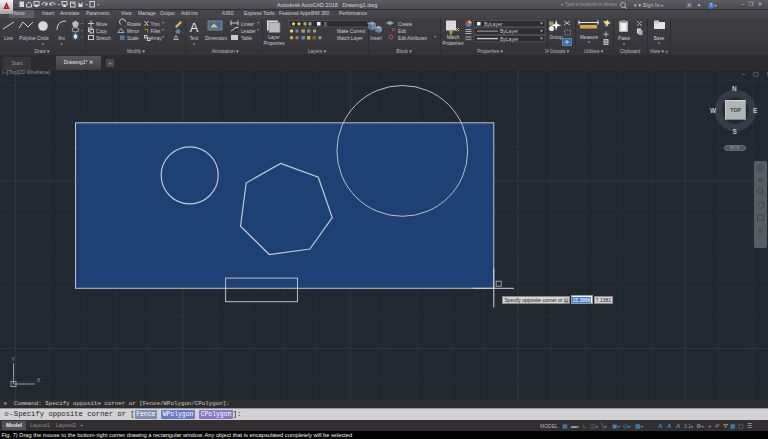 Image resolution: width=768 pixels, height=439 pixels. Describe the element at coordinates (490, 52) in the screenshot. I see `svg-text: Properties ▾` at that location.